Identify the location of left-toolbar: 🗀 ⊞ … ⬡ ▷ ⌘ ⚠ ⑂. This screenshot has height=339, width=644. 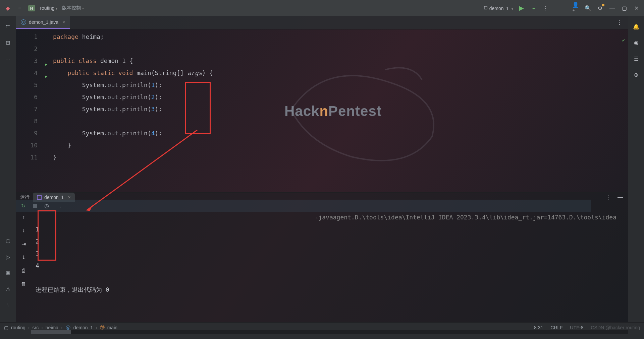
(8, 169).